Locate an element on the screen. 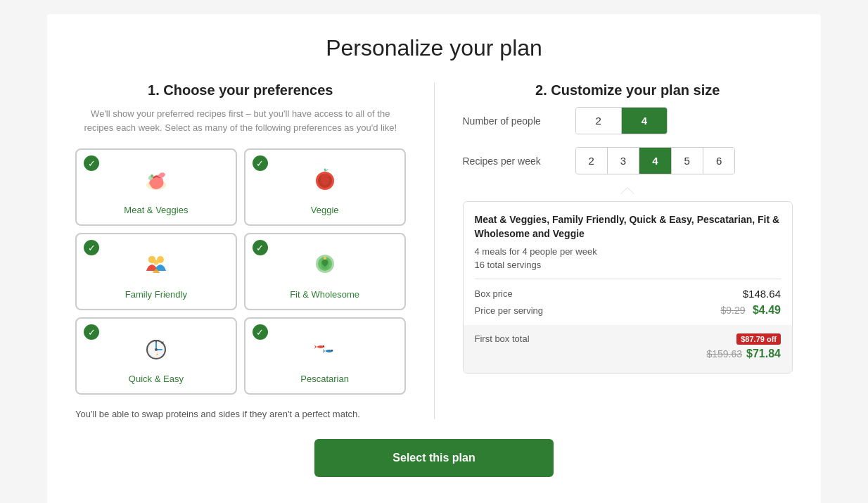 This screenshot has height=503, width=868. select-plan-button: Select this plan is located at coordinates (434, 458).